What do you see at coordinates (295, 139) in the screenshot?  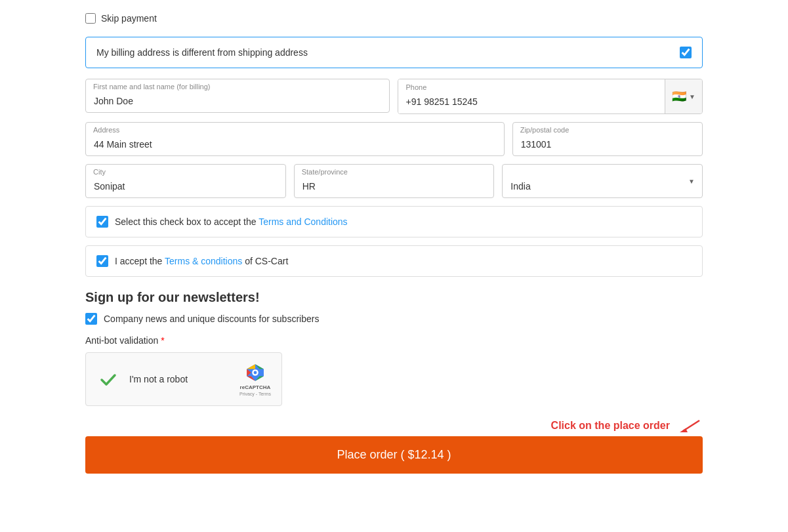 I see `address-input` at bounding box center [295, 139].